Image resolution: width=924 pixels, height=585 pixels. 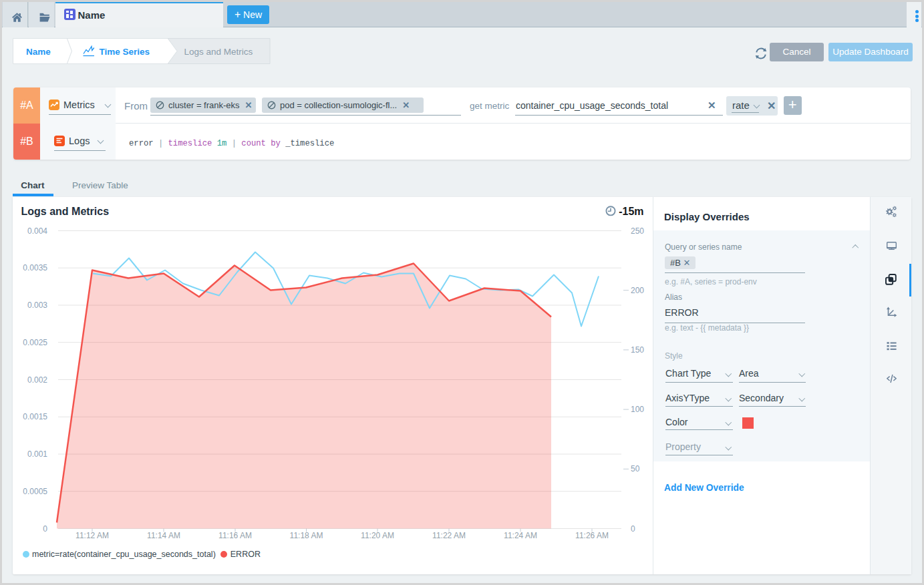 I want to click on svg-text: 0.0035, so click(x=35, y=268).